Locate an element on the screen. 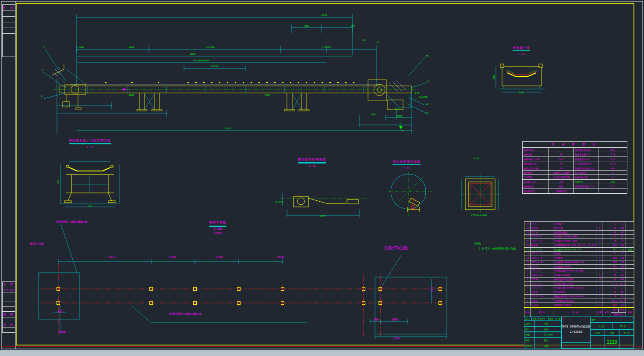 The height and width of the screenshot is (356, 644). tb-mark2: 标记 is located at coordinates (598, 332).